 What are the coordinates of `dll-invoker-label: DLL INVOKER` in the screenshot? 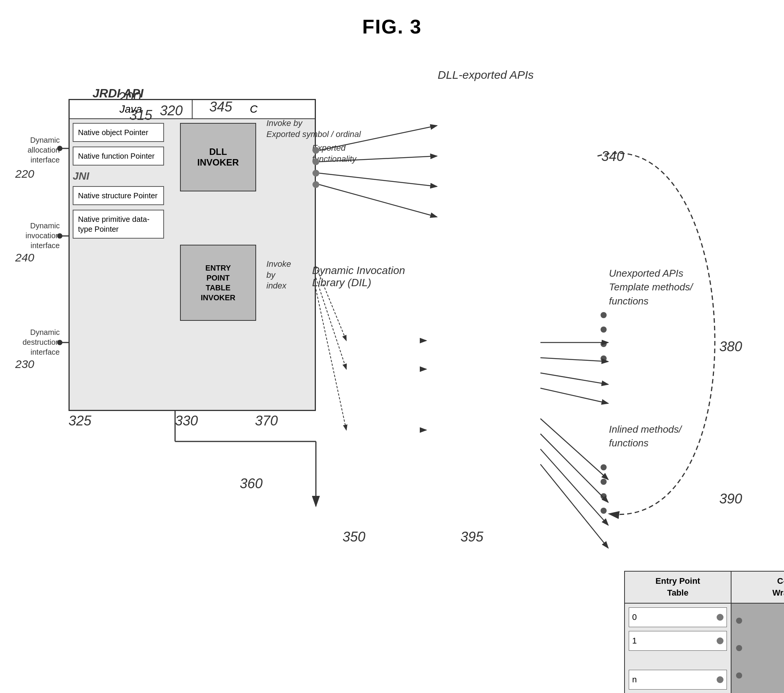 It's located at (218, 157).